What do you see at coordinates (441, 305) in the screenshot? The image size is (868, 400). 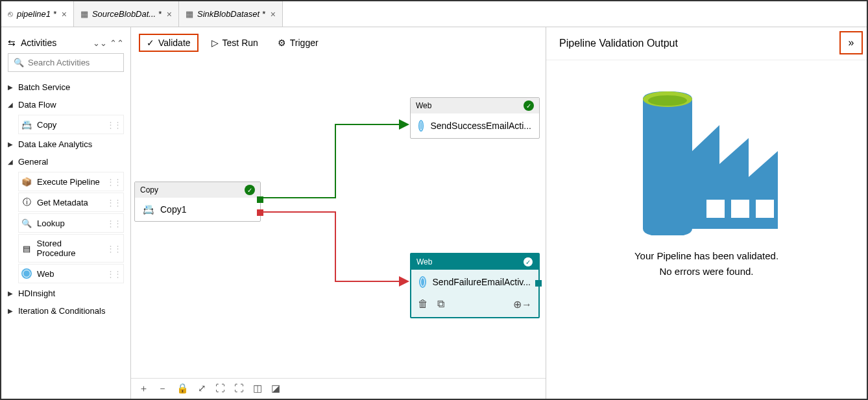 I see `clone-icon: ⧉` at bounding box center [441, 305].